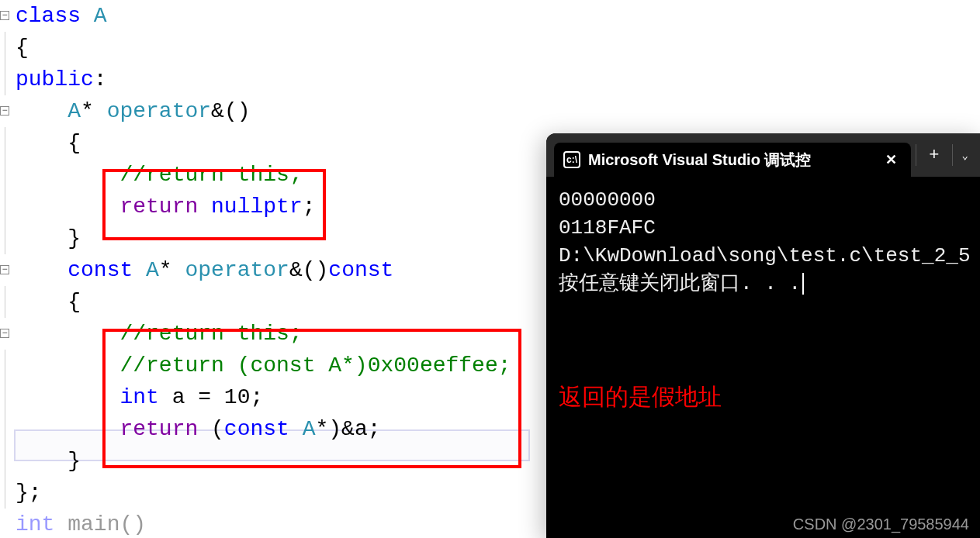  What do you see at coordinates (272, 493) in the screenshot?
I see `code-line: };` at bounding box center [272, 493].